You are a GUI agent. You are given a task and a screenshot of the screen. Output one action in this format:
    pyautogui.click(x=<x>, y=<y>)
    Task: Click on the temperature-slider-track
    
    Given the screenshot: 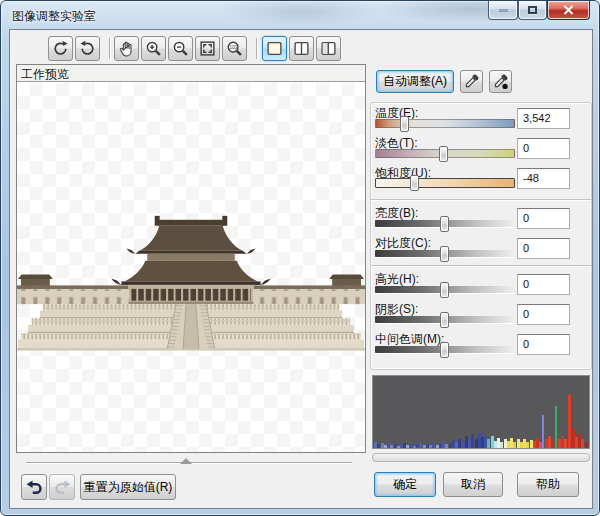 What is the action you would take?
    pyautogui.click(x=445, y=124)
    